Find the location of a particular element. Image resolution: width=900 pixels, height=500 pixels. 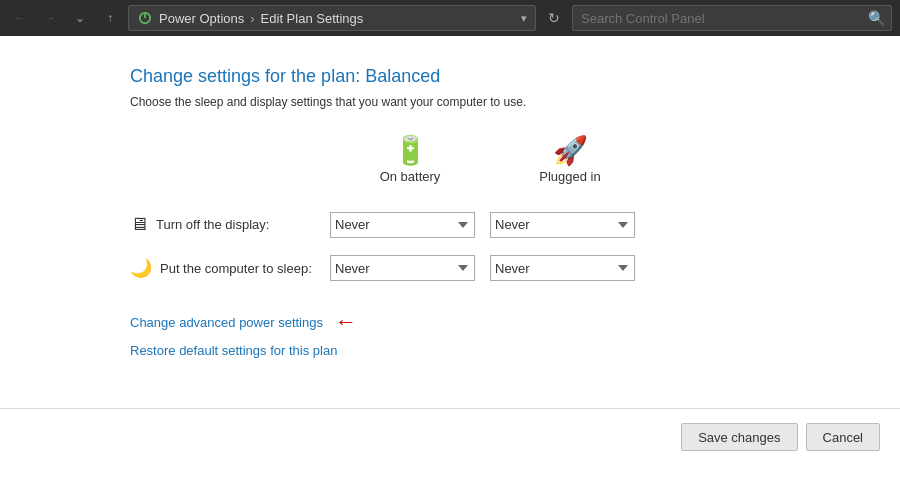

plugged-in-column-header: 🚀 Plugged in is located at coordinates (570, 160).